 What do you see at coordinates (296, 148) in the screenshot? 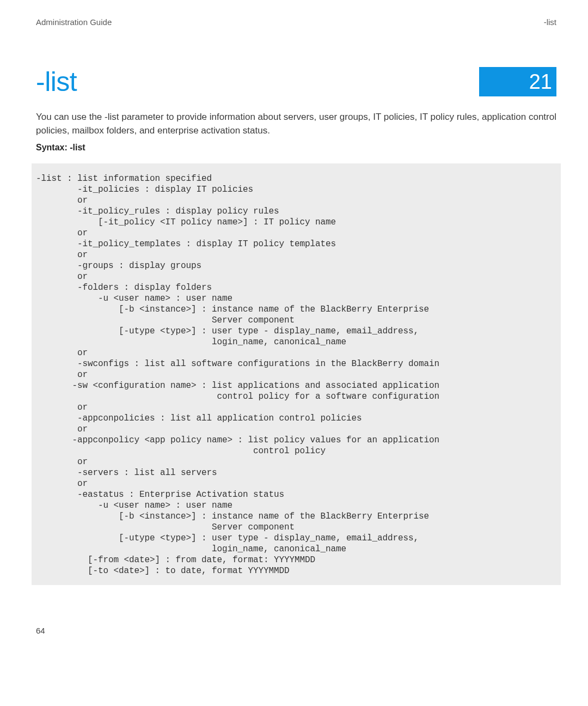
I see `syntax-label: Syntax: -list` at bounding box center [296, 148].